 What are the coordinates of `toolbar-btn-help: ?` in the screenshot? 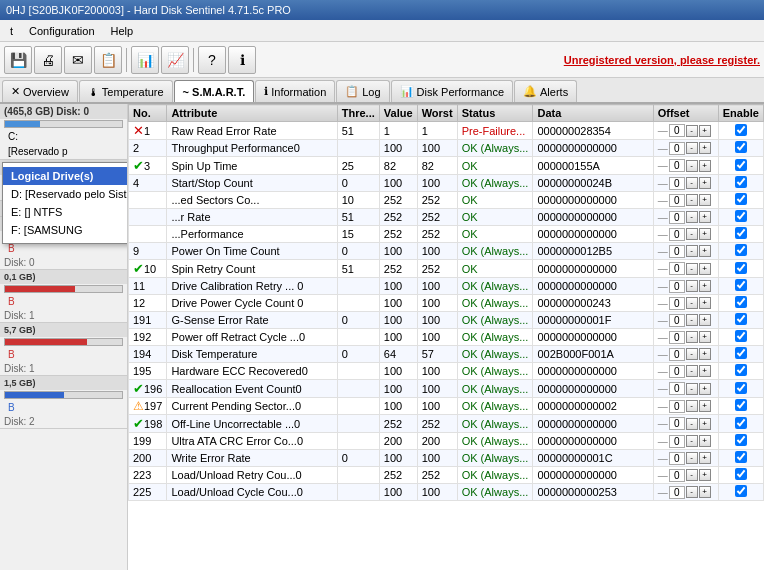 It's located at (212, 60).